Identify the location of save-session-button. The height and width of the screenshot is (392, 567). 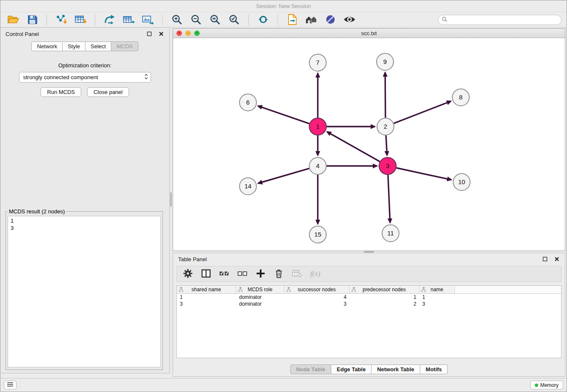
(32, 20).